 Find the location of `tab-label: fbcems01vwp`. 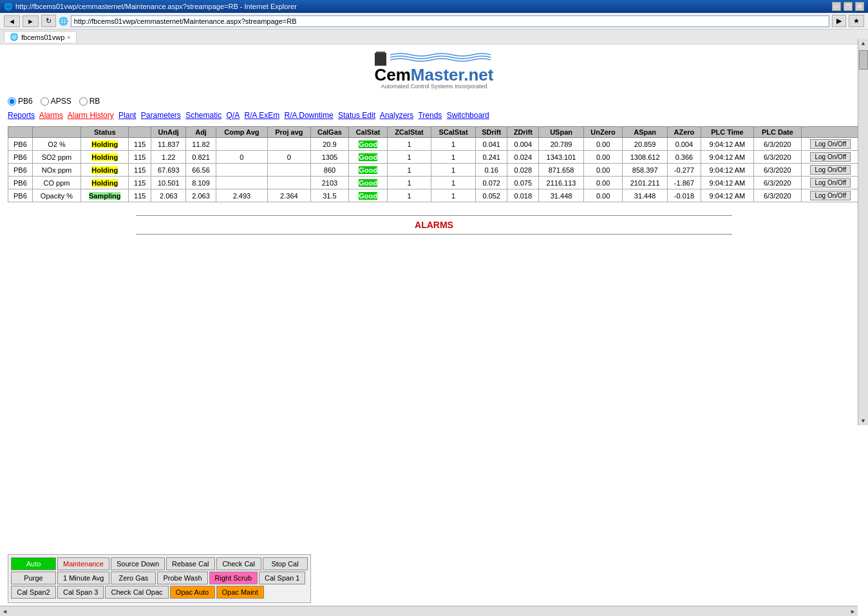

tab-label: fbcems01vwp is located at coordinates (42, 37).